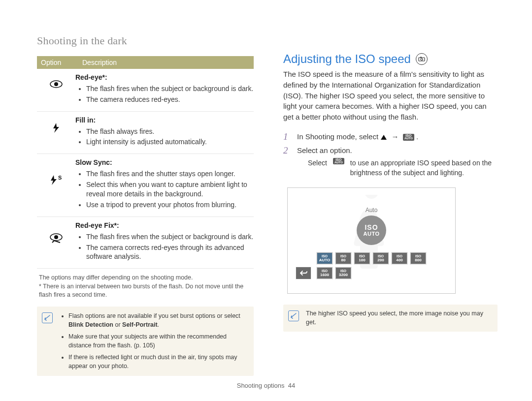 The image size is (532, 401). Describe the element at coordinates (170, 189) in the screenshot. I see `bullet: Select this when you want to capture amb…` at that location.